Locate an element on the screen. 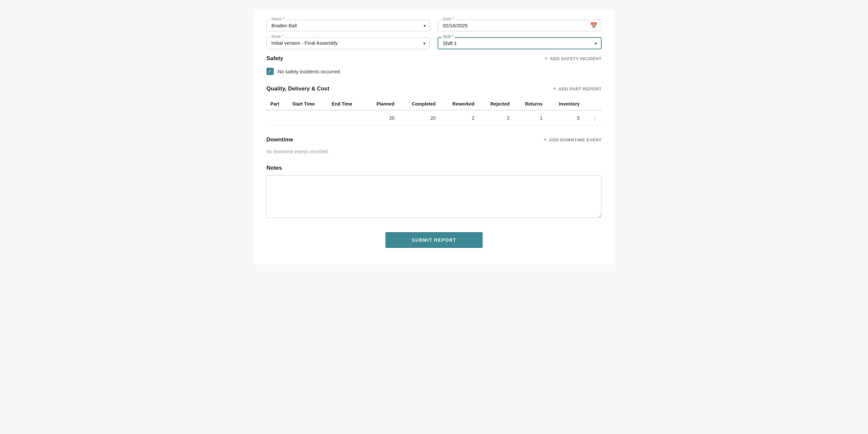 This screenshot has width=868, height=434. no-incidents-label: No safety incidents occurred is located at coordinates (309, 71).